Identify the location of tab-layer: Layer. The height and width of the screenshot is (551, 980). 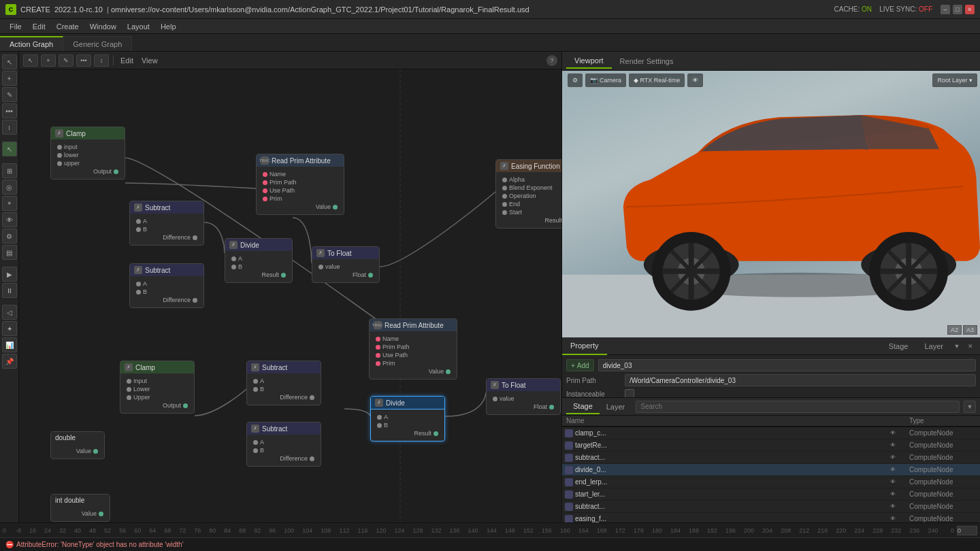
(934, 346).